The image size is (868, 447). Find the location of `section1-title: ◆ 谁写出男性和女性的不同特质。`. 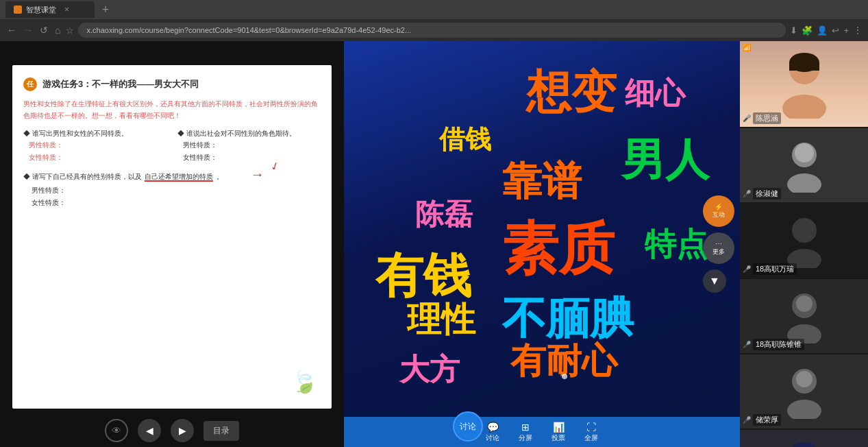

section1-title: ◆ 谁写出男性和女性的不同特质。 is located at coordinates (95, 134).